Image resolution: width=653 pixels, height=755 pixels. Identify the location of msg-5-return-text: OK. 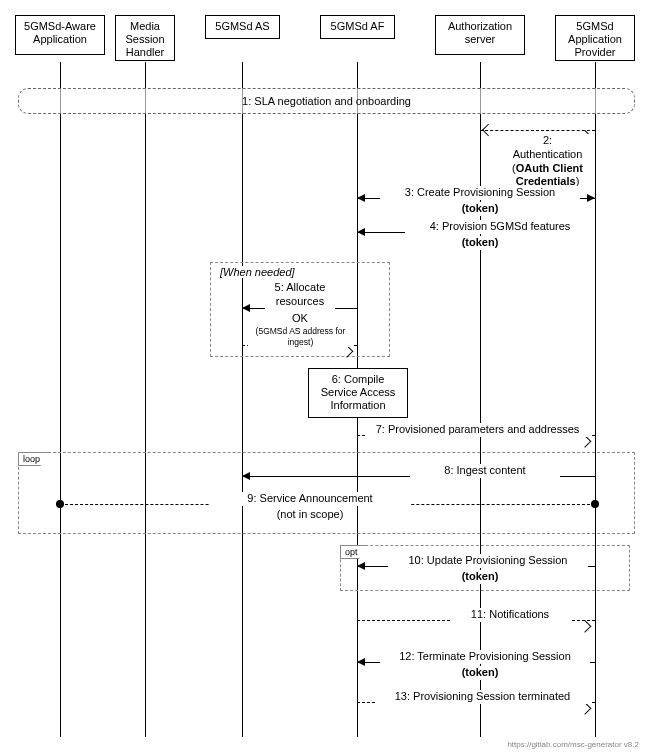
(300, 319).